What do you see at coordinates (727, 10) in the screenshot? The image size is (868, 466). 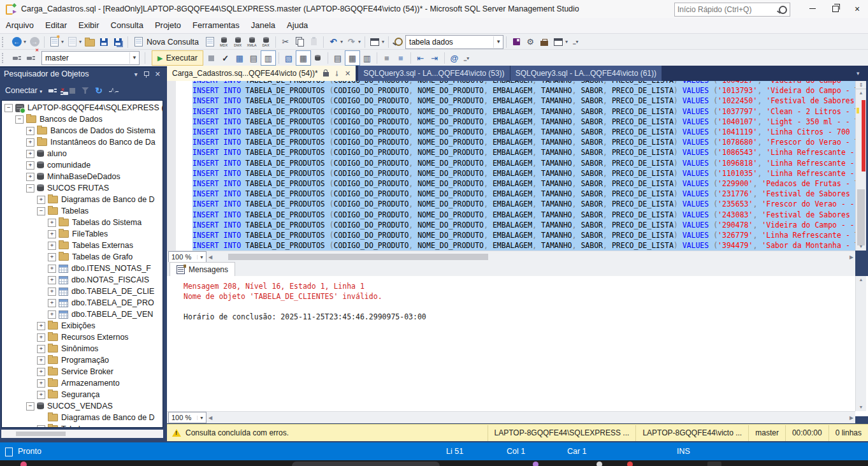 I see `quick-launch-input` at bounding box center [727, 10].